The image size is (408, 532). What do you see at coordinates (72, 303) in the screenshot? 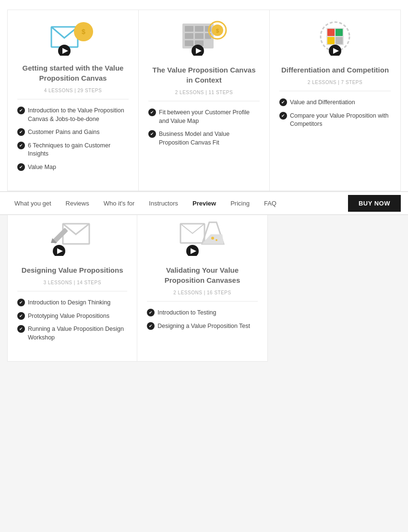
I see `lesson-item: Introduction to Design Thinking` at bounding box center [72, 303].